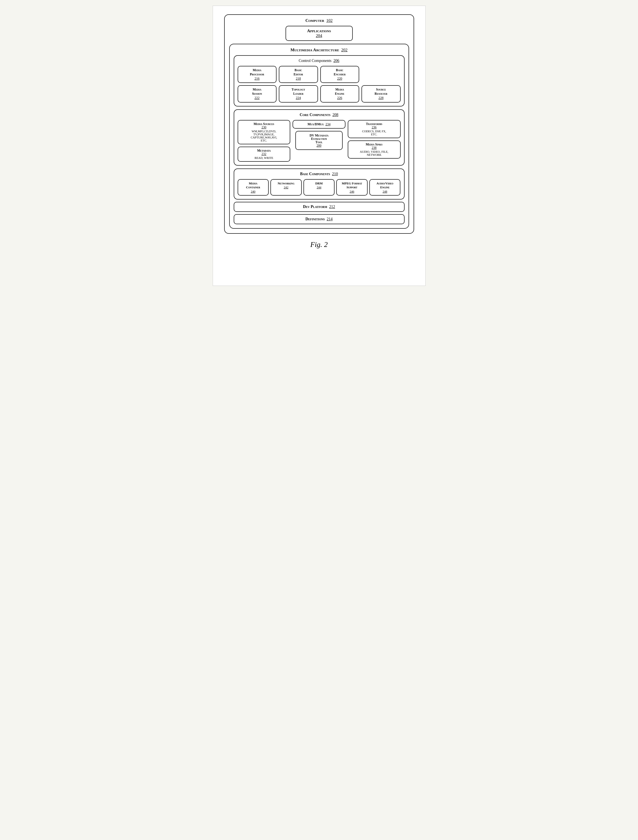 Image resolution: width=638 pixels, height=840 pixels. I want to click on control-item-media-session: MediaSession 222, so click(257, 93).